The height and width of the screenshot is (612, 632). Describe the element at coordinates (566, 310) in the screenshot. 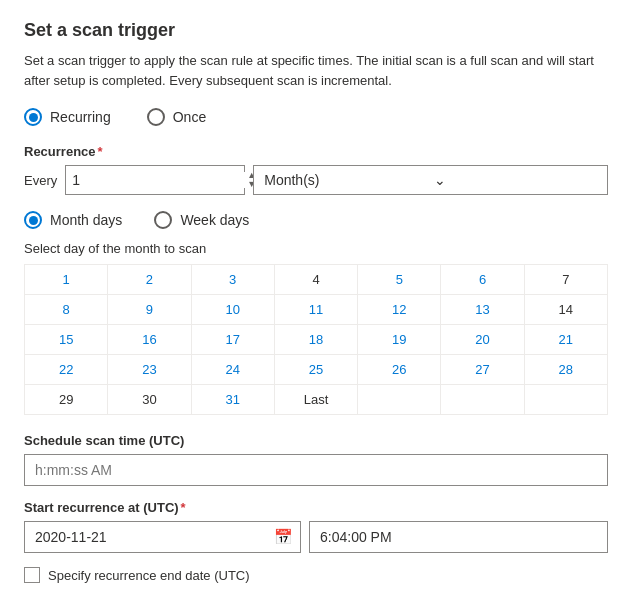

I see `calendar-day-cell: 14` at that location.